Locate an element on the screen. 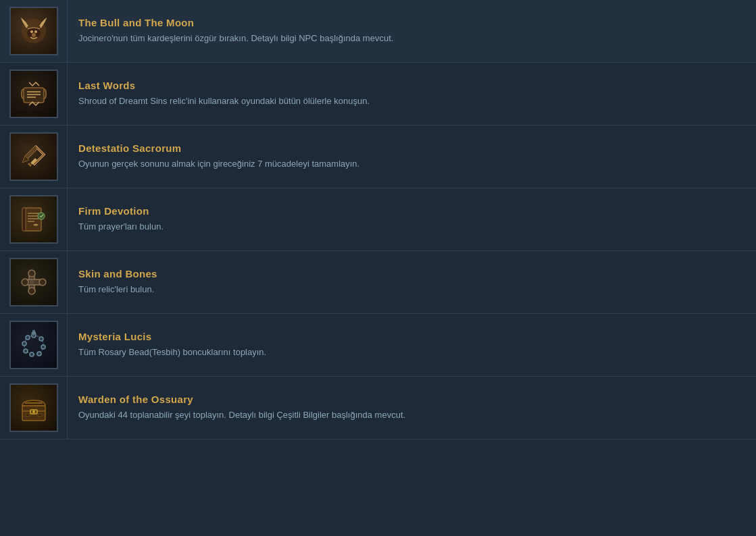 The image size is (756, 536). achievement-icon-warden is located at coordinates (34, 408).